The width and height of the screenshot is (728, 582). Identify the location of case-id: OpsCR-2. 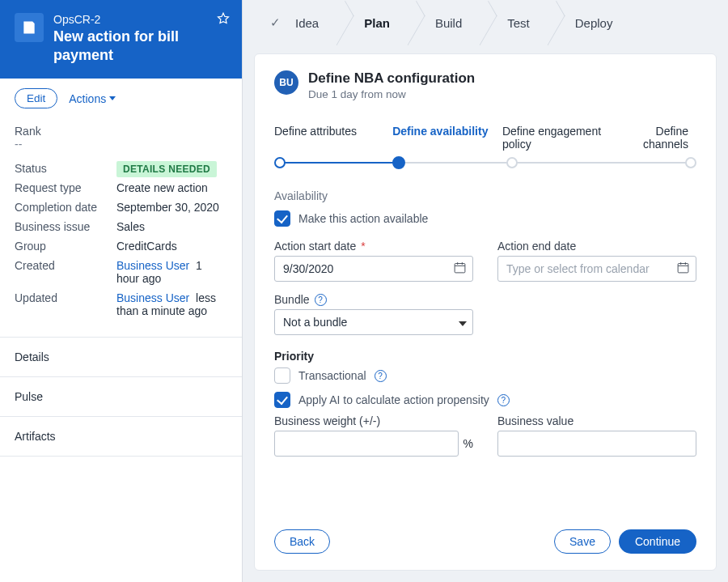
(141, 19).